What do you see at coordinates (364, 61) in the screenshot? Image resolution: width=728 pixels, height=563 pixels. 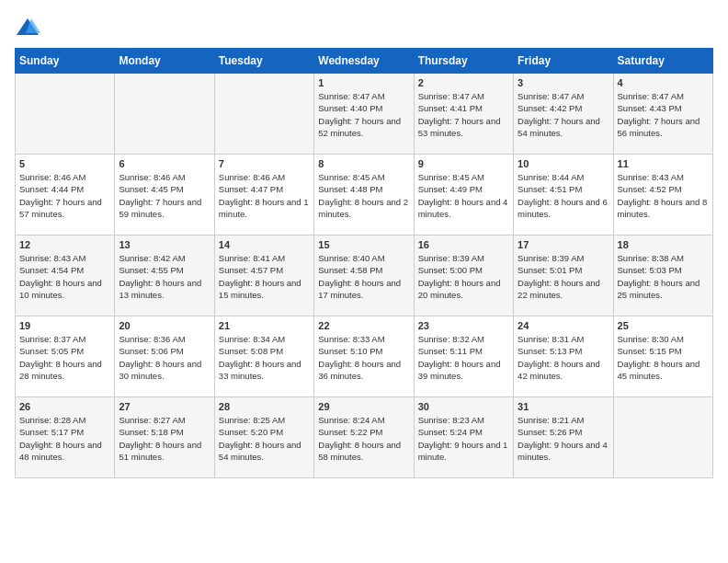 I see `header-day-wednesday: Wednesday` at bounding box center [364, 61].